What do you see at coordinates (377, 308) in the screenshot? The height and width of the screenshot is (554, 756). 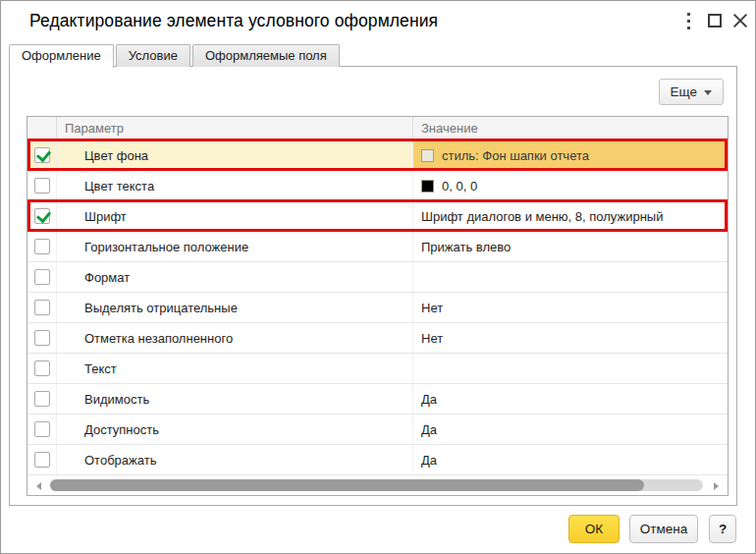 I see `table-row: Выделять отрицательныеНет` at bounding box center [377, 308].